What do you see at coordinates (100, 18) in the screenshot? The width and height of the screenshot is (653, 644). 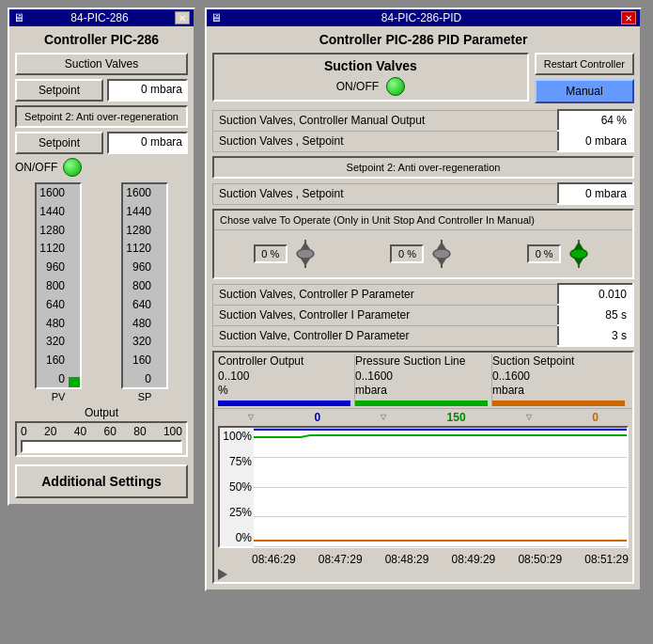 I see `left-title-bar-text: 84-PIC-286` at bounding box center [100, 18].